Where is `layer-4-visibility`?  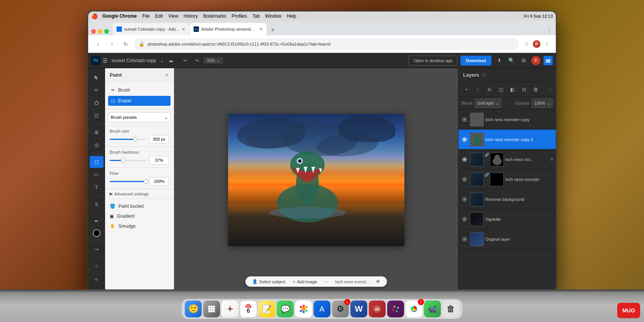
layer-4-visibility is located at coordinates (465, 179).